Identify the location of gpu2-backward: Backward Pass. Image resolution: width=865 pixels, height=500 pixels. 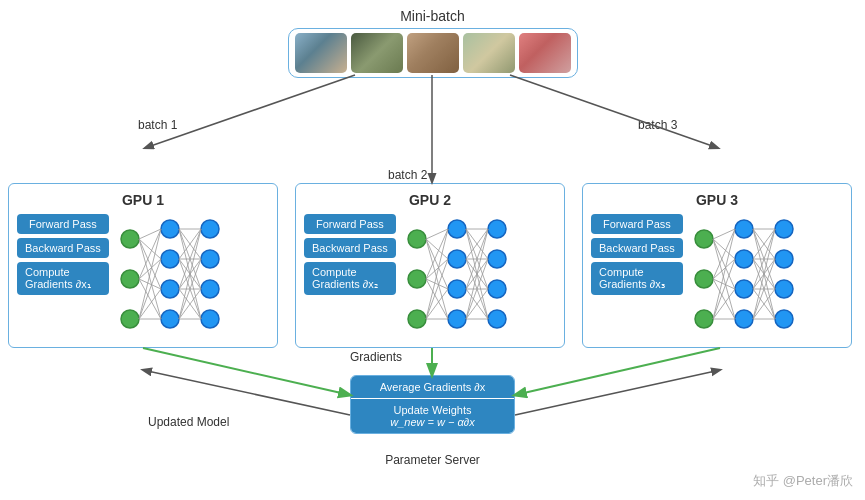
(350, 248).